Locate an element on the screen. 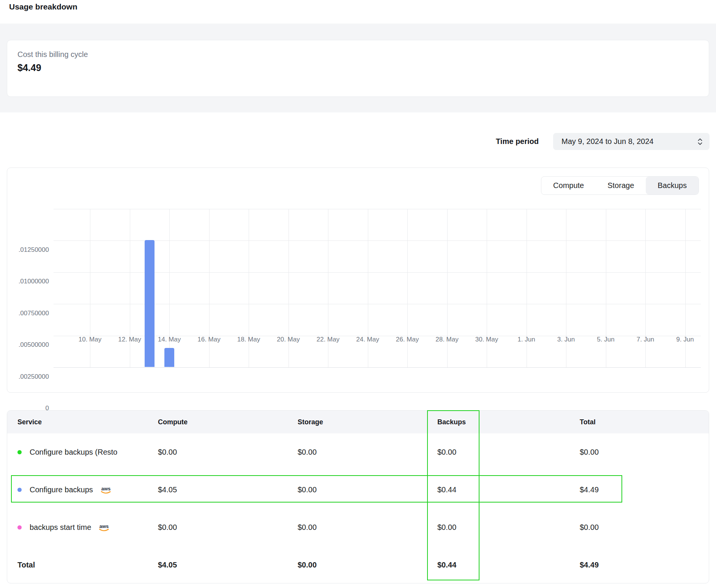  page-title: Usage breakdown is located at coordinates (43, 7).